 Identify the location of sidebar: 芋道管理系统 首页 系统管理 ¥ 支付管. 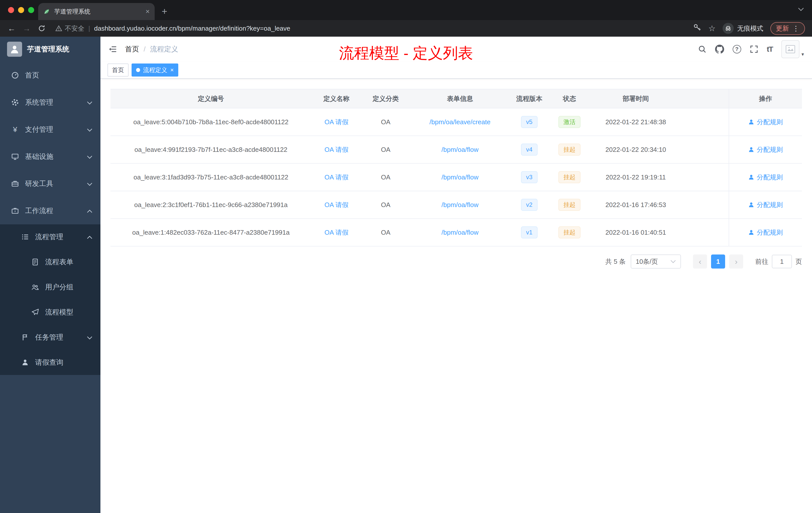
(50, 275).